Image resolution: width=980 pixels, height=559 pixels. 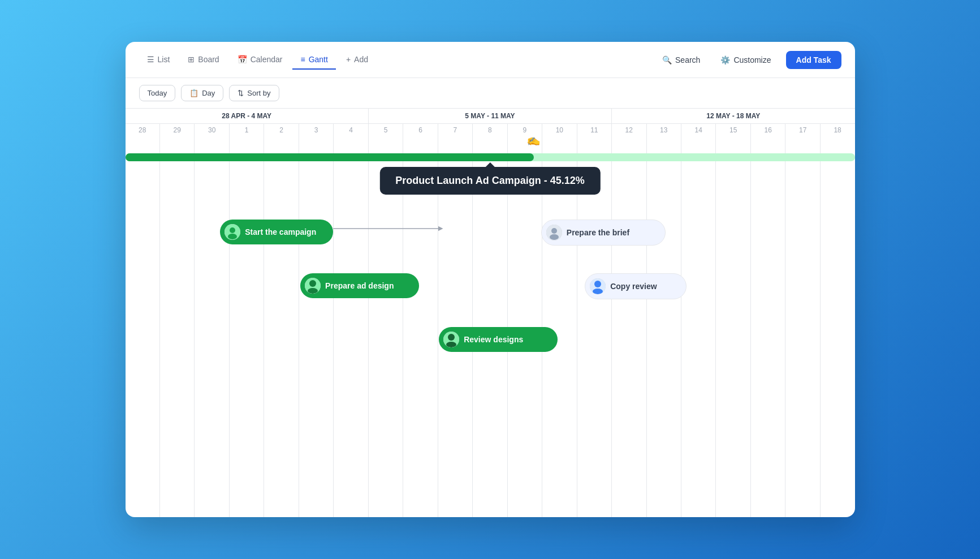 I want to click on day-cell-8: 8, so click(x=490, y=131).